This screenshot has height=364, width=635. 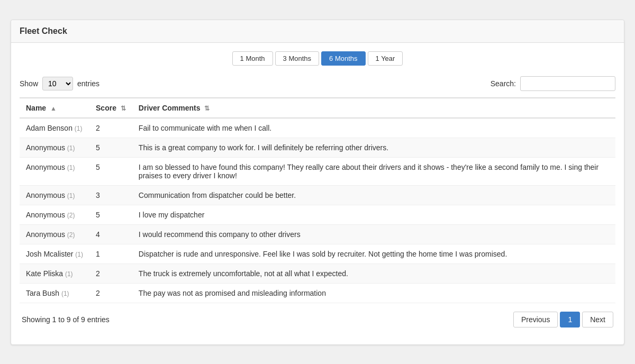 I want to click on table-row: Anonymous (1)5This is a great company to…, so click(x=318, y=147).